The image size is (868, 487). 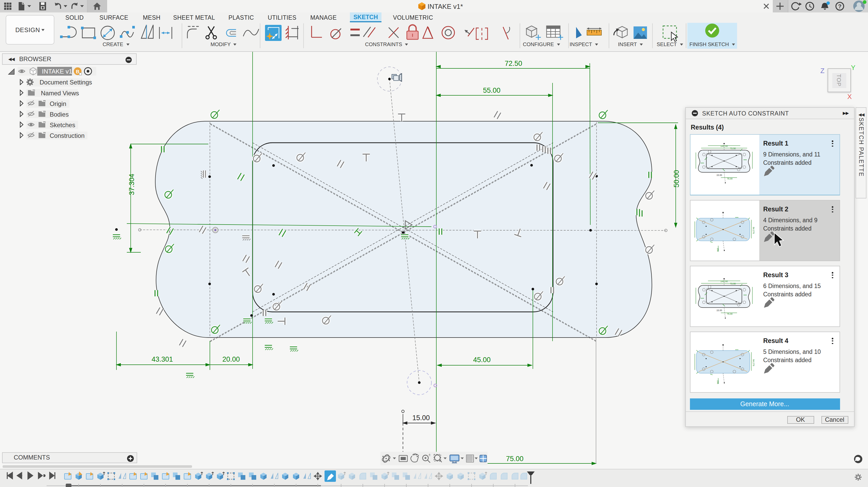 What do you see at coordinates (59, 114) in the screenshot?
I see `svg-text: Bodies` at bounding box center [59, 114].